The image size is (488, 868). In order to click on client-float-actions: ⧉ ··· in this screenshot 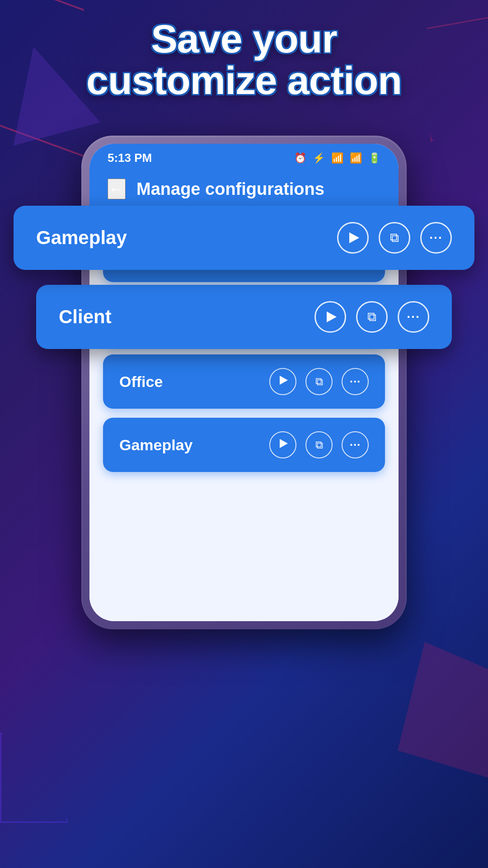, I will do `click(372, 317)`.